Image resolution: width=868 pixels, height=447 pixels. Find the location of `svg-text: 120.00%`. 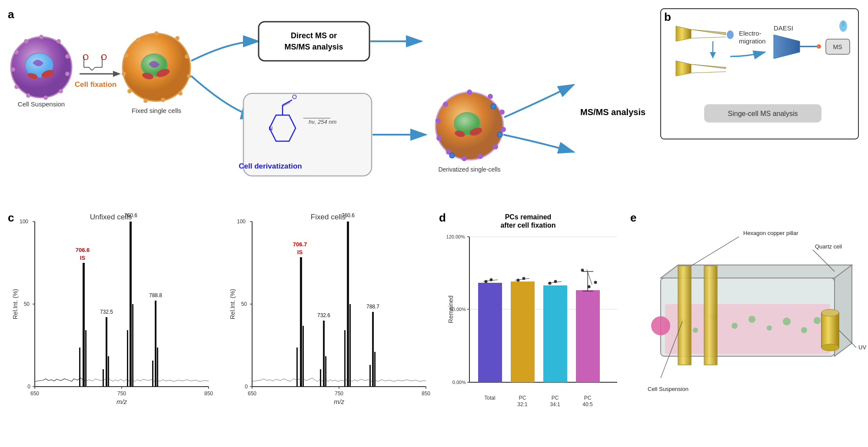

svg-text: 120.00% is located at coordinates (456, 237).